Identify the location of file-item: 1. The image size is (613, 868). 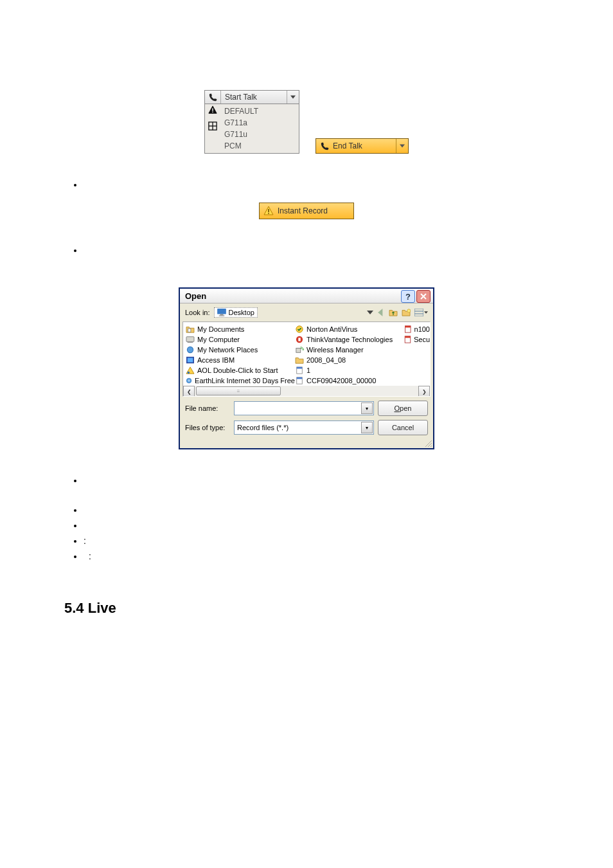
(350, 370).